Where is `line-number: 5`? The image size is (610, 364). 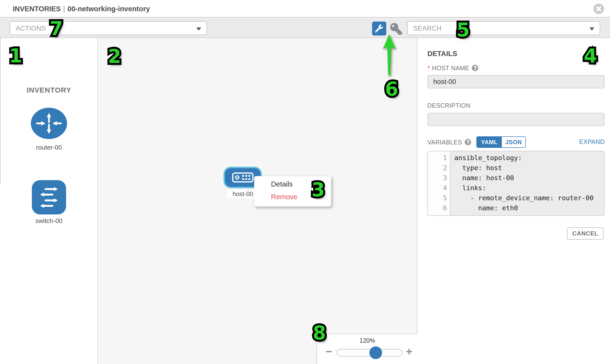
line-number: 5 is located at coordinates (439, 198).